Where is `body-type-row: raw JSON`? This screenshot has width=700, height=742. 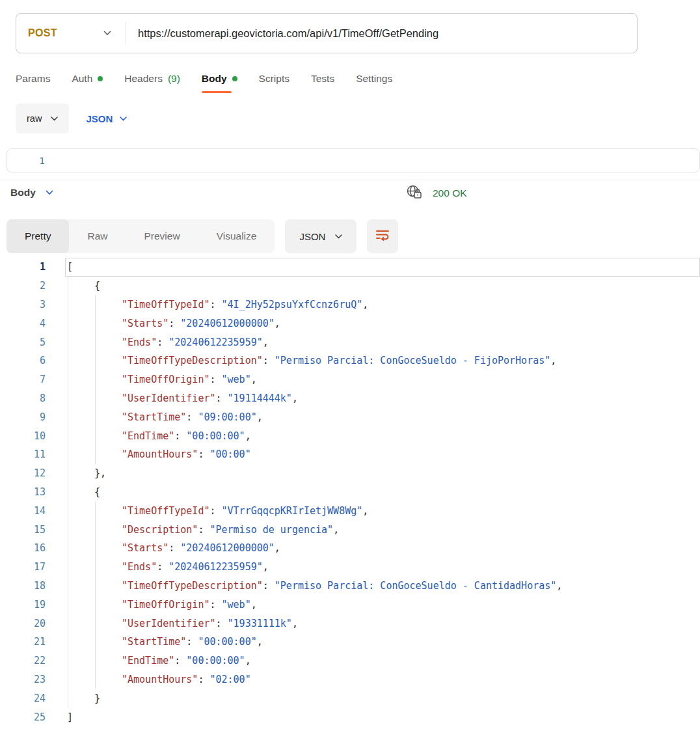 body-type-row: raw JSON is located at coordinates (72, 118).